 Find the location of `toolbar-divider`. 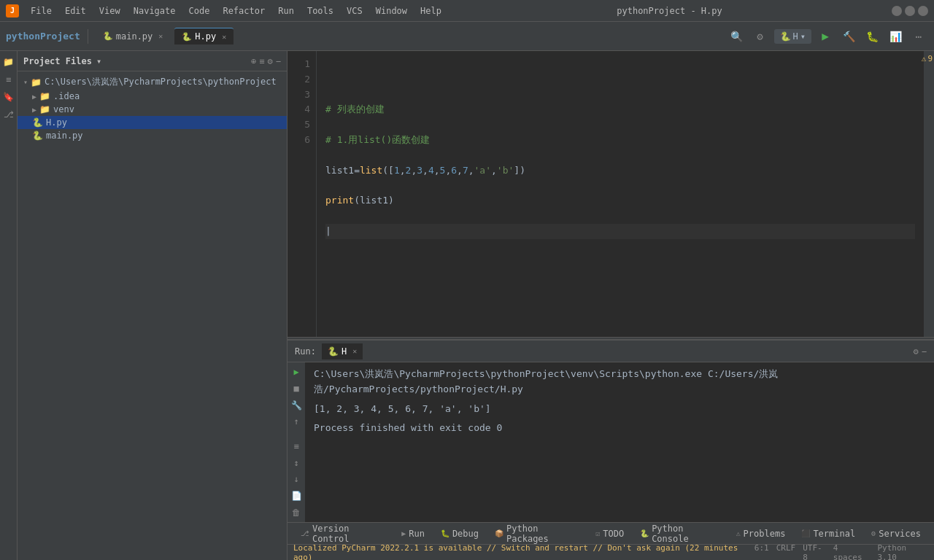

toolbar-divider is located at coordinates (88, 36).